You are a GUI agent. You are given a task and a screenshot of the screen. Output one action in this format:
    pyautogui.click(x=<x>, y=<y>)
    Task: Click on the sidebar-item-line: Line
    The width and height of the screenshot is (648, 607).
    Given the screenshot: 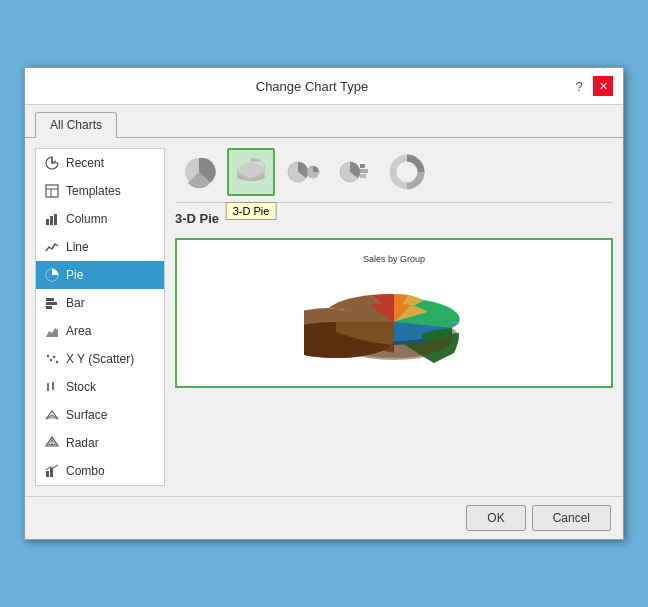 What is the action you would take?
    pyautogui.click(x=100, y=247)
    